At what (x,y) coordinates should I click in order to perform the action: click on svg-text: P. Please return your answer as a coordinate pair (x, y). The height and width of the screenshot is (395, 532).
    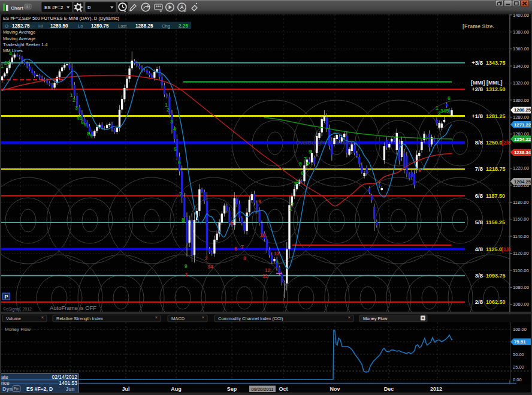
    Looking at the image, I should click on (7, 297).